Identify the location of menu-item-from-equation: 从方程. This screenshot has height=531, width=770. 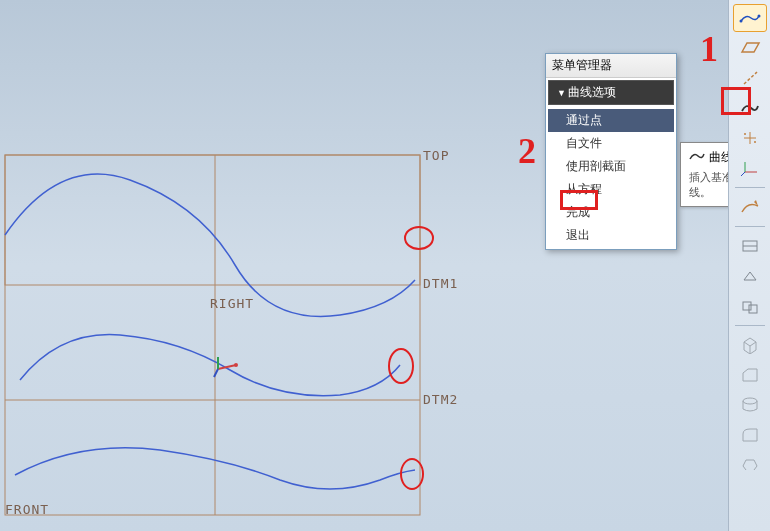
(611, 190).